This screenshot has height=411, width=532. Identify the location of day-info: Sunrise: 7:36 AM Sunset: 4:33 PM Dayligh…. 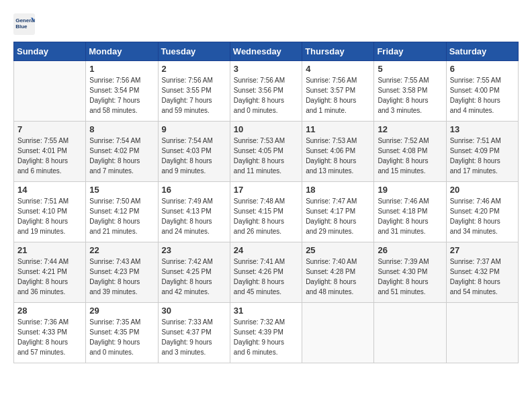
(50, 337).